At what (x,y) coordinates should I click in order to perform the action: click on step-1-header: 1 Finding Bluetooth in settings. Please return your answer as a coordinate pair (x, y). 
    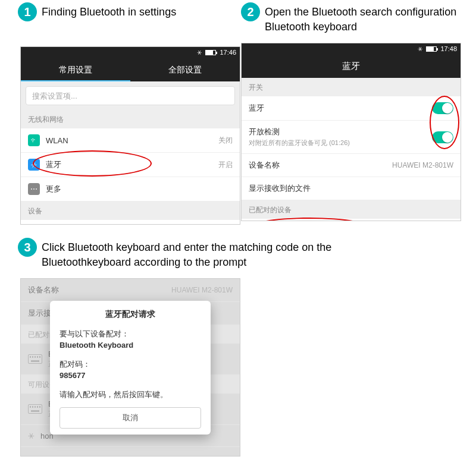
    Looking at the image, I should click on (118, 12).